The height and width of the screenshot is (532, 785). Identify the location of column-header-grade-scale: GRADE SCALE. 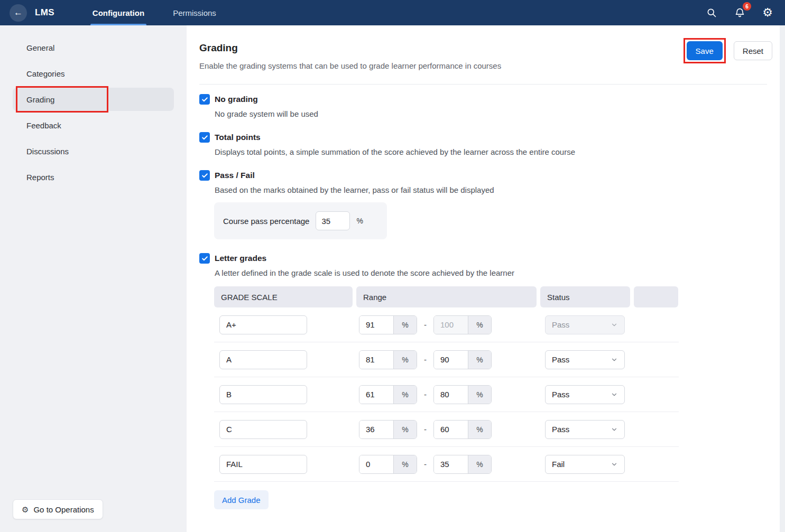
(283, 297).